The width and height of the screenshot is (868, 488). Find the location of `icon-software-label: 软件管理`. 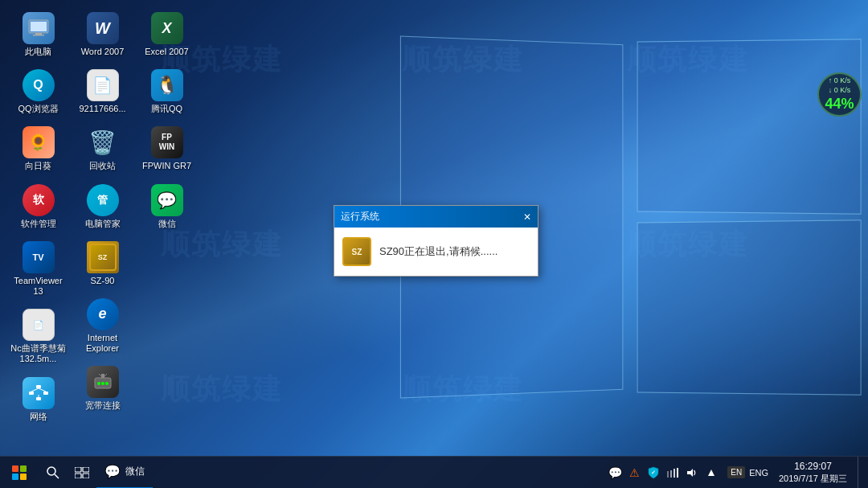

icon-software-label: 软件管理 is located at coordinates (39, 223).